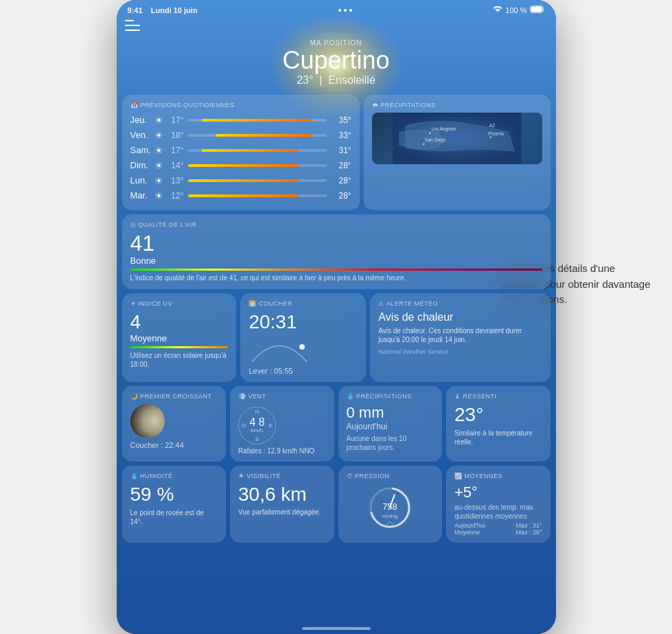 This screenshot has width=672, height=634. I want to click on wind-compass: N S E O 4 8 km/h, so click(257, 426).